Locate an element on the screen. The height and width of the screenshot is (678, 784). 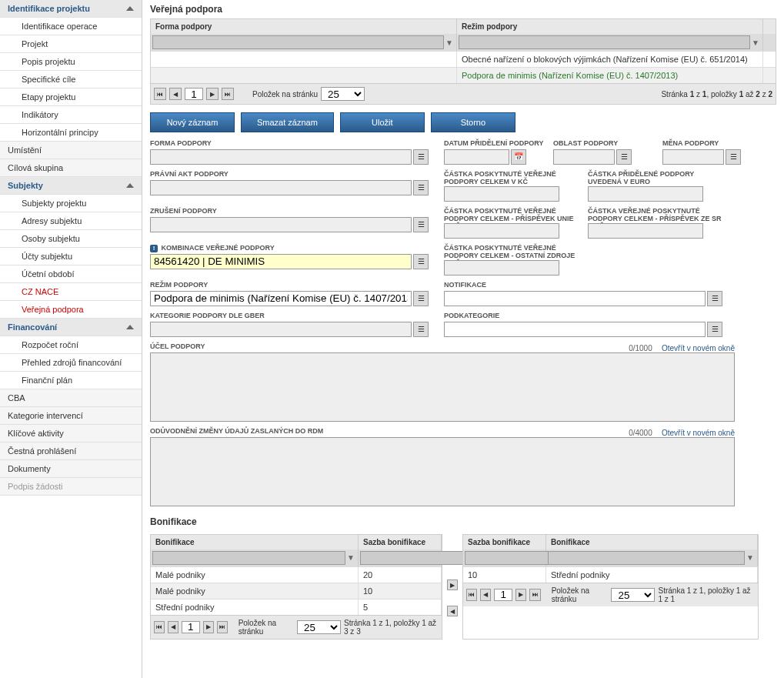
input-castka-pridel is located at coordinates (646, 194).